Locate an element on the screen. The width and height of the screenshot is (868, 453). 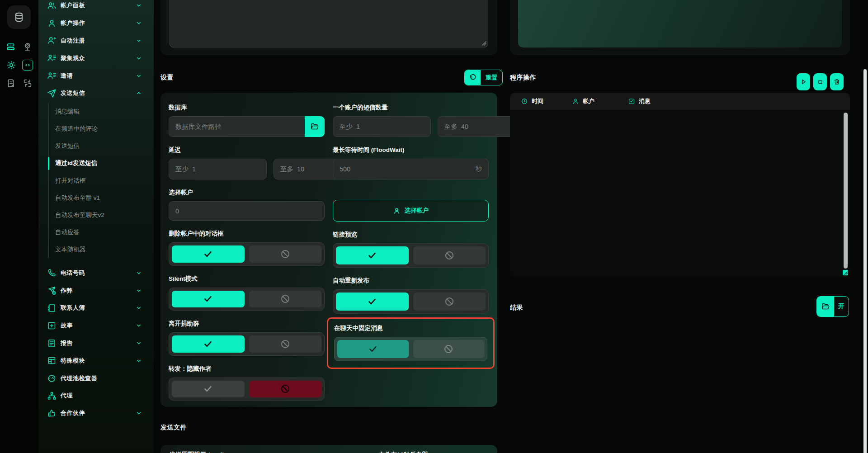
choose-account-button: 选择帐户 is located at coordinates (410, 211).